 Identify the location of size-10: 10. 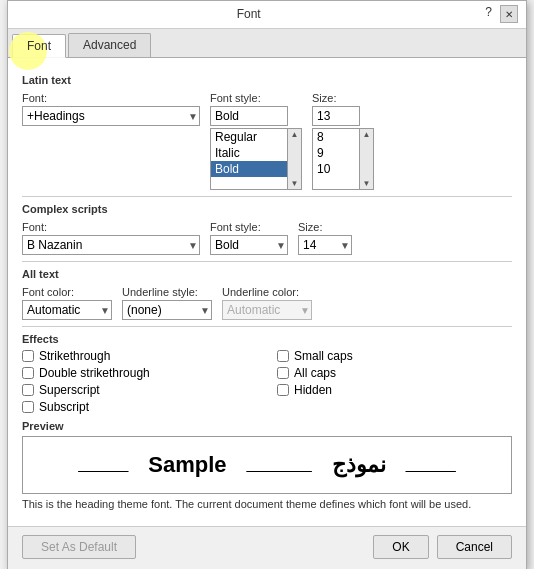
(336, 169).